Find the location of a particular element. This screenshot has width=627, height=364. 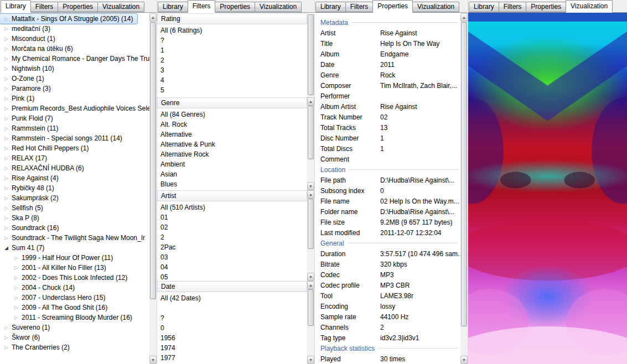

filter-item: Blues is located at coordinates (232, 184).